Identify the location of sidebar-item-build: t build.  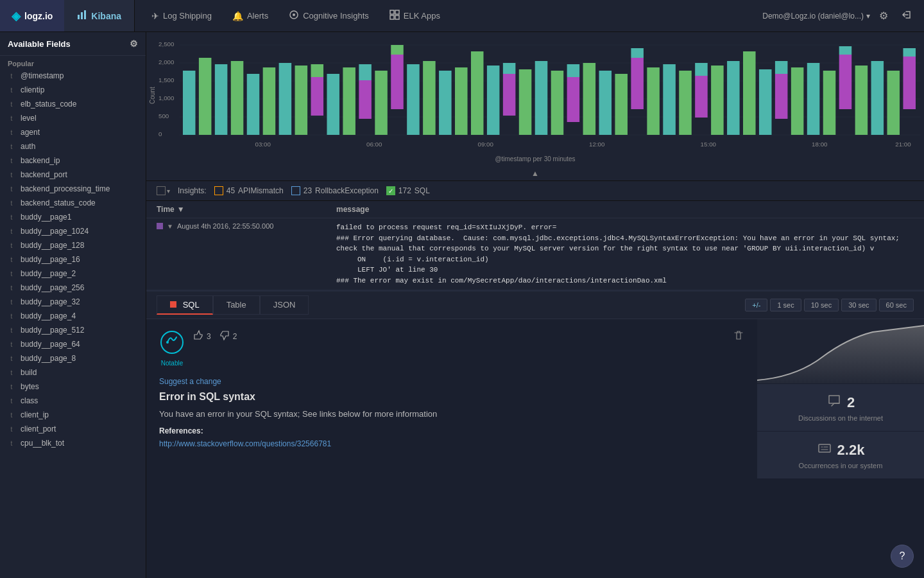
(73, 372).